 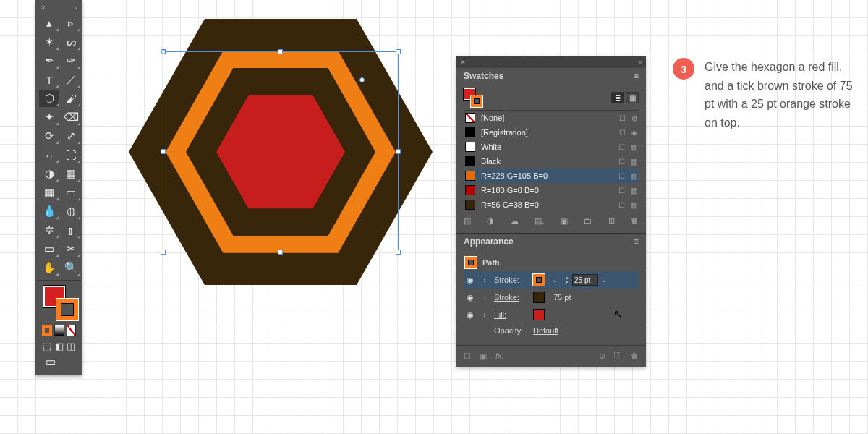 I want to click on tool-line-segment: ／, so click(x=71, y=80).